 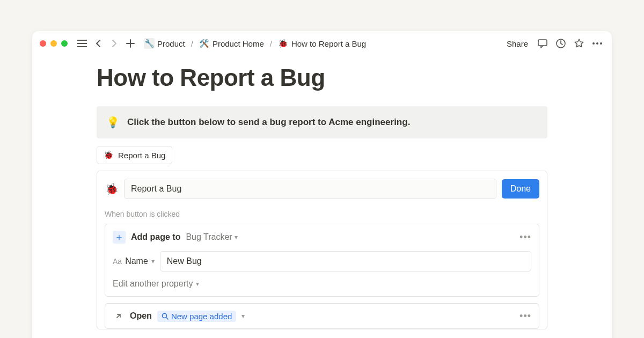 I want to click on action-verb: Open, so click(x=141, y=316).